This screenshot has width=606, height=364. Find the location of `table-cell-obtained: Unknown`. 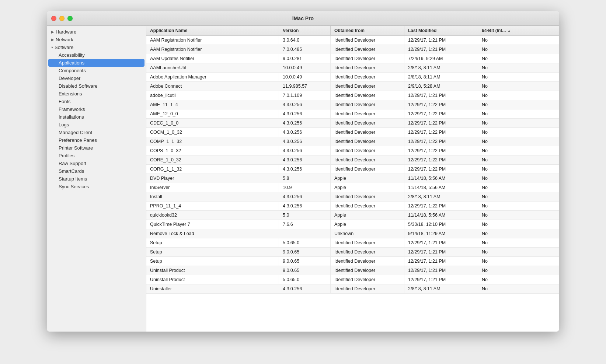

table-cell-obtained: Unknown is located at coordinates (368, 234).